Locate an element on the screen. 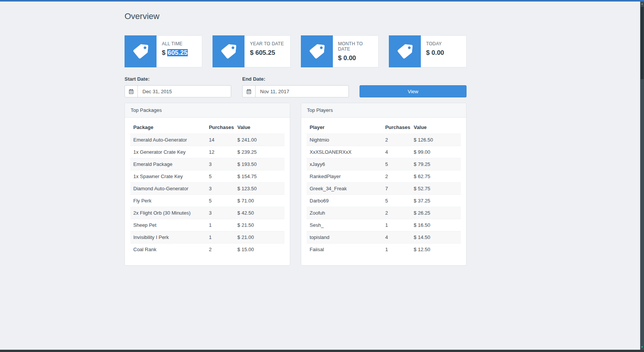  table-row: Invisibility I Perk1$ 21.00 is located at coordinates (207, 237).